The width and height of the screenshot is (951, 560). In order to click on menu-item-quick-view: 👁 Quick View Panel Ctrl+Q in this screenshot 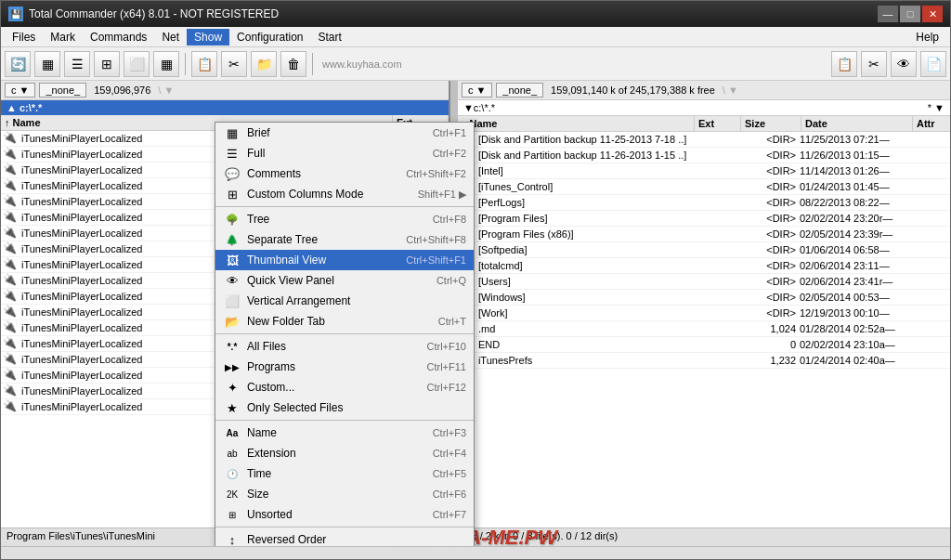, I will do `click(345, 280)`.